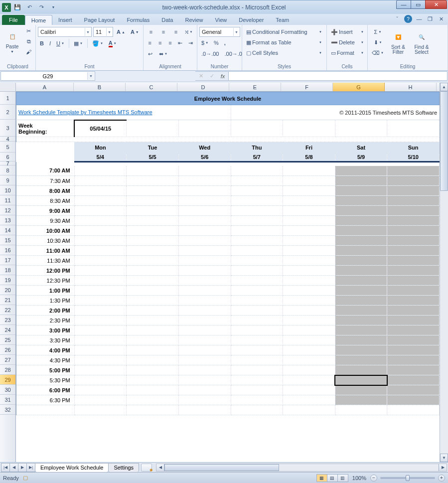  What do you see at coordinates (422, 43) in the screenshot?
I see `find-select-button: 🔍 Find & Select` at bounding box center [422, 43].